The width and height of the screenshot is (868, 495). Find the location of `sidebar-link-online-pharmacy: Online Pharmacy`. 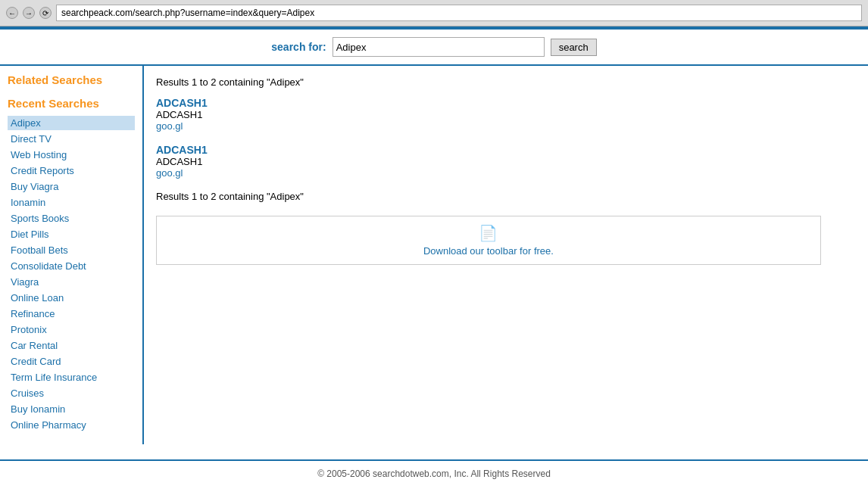

sidebar-link-online-pharmacy: Online Pharmacy is located at coordinates (71, 425).